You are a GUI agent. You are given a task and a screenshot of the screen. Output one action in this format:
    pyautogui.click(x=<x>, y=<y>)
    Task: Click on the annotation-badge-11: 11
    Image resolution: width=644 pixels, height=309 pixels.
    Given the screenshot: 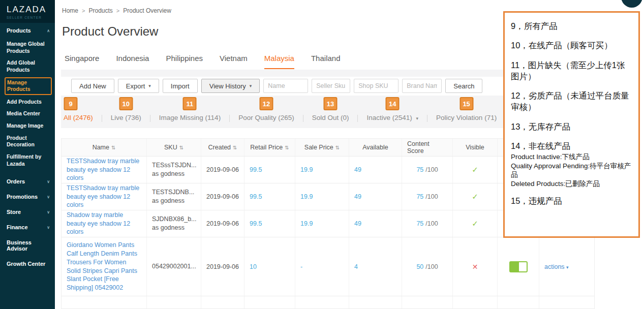 What is the action you would take?
    pyautogui.click(x=190, y=104)
    